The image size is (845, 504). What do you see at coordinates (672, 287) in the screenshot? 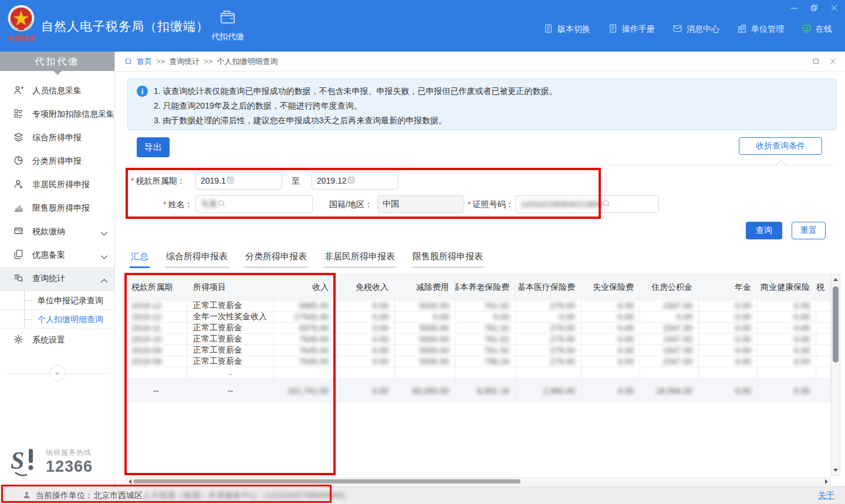
I see `cell-text: 住房公积金` at bounding box center [672, 287].